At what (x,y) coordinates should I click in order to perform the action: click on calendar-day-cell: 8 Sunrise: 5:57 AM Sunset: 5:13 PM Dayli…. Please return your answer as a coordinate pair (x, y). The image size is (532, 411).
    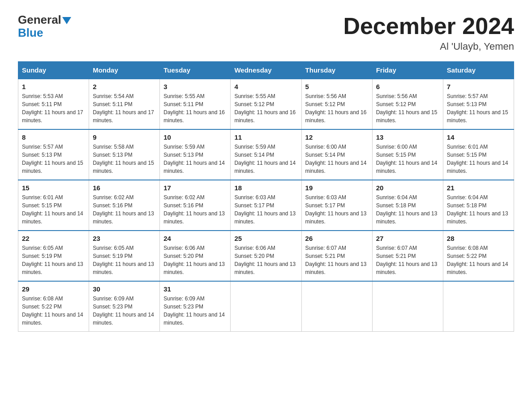
    Looking at the image, I should click on (54, 155).